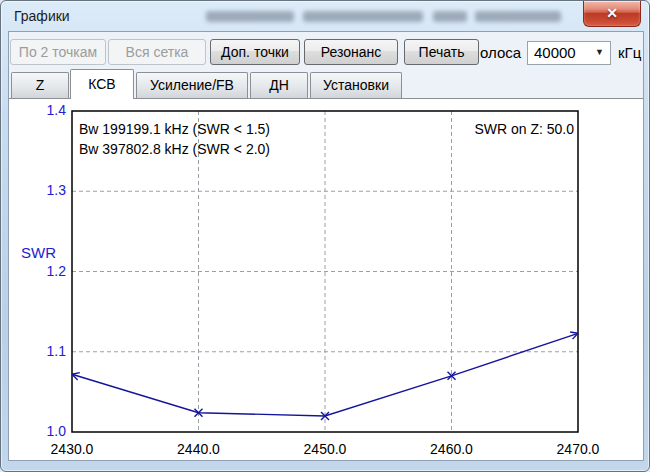 This screenshot has width=650, height=472. What do you see at coordinates (58, 52) in the screenshot?
I see `toolbar-button-by-2-points: По 2 точкам` at bounding box center [58, 52].